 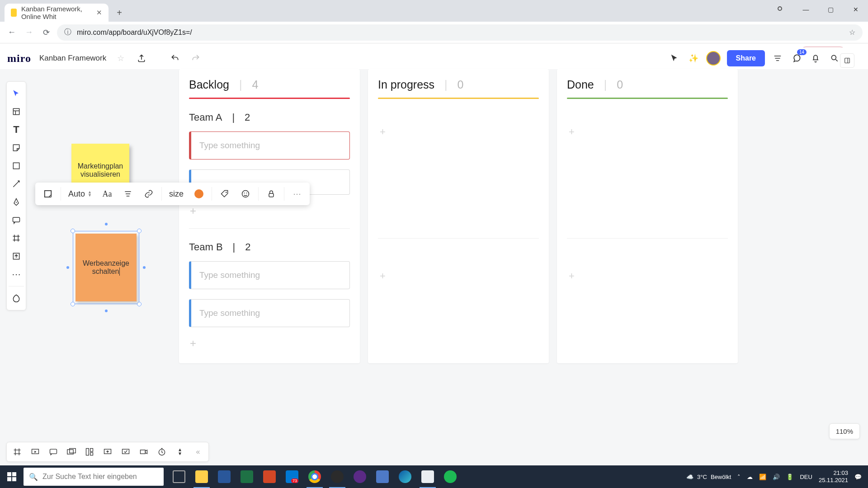 I want to click on resize-handle-se, so click(x=139, y=304).